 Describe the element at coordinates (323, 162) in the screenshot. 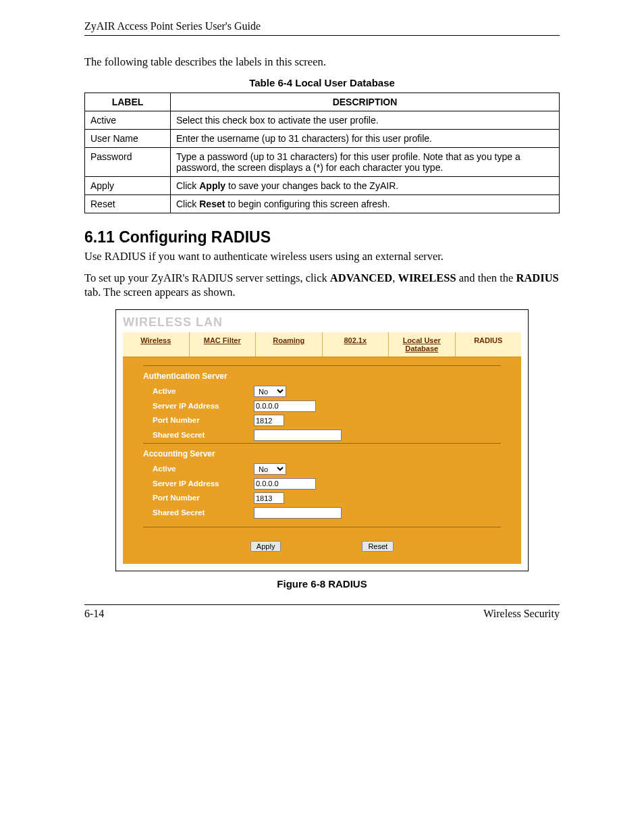

I see `table-row: Password Type a password (up to 31 chara…` at that location.